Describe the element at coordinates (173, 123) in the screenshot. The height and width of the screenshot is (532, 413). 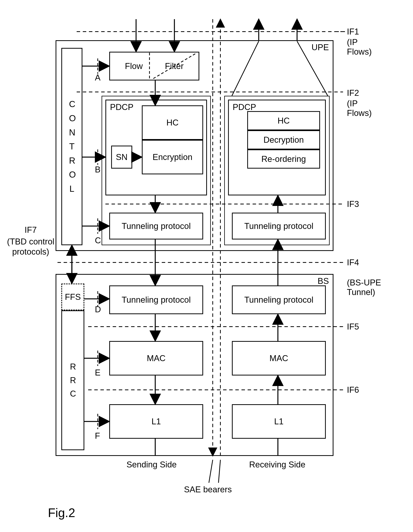
I see `hc-send-label: HC` at that location.